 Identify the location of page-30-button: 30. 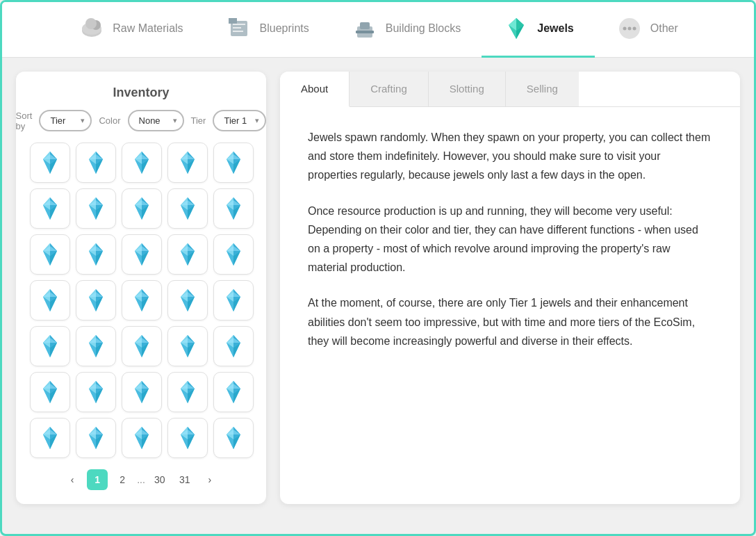
(160, 480).